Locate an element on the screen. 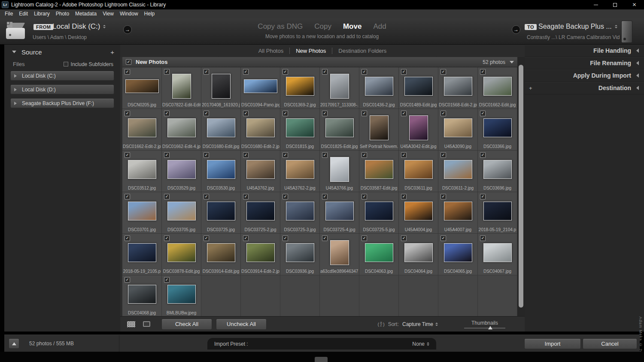  menu-item: Edit is located at coordinates (23, 14).